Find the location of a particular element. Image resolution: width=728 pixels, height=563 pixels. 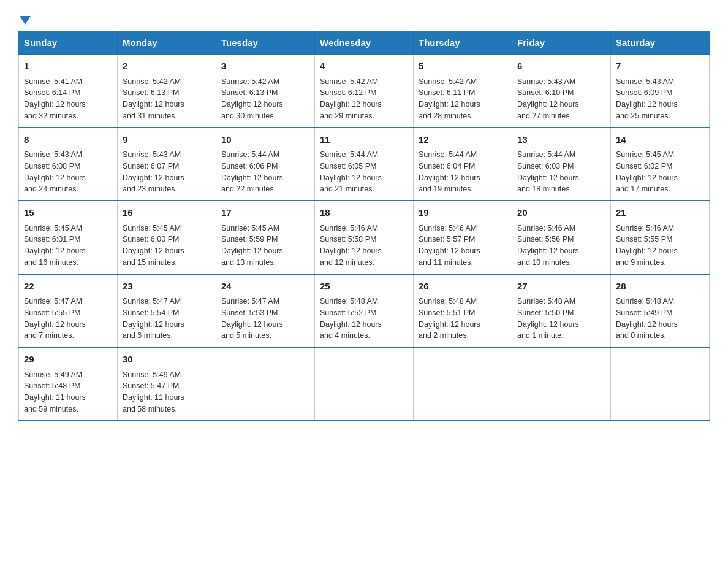

calendar-cell: 3Sunrise: 5:42 AMSunset: 6:13 PMDaylight… is located at coordinates (266, 91).